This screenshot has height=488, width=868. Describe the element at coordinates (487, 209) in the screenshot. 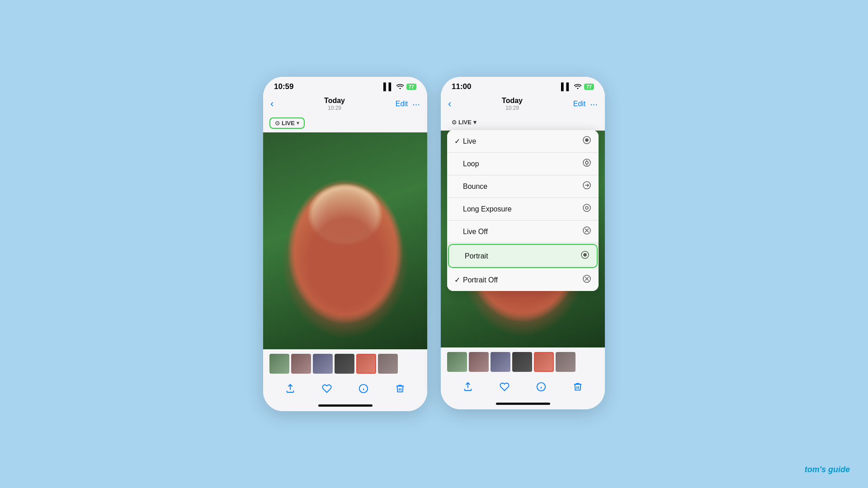

I see `long-exposure-label: Long Exposure` at that location.